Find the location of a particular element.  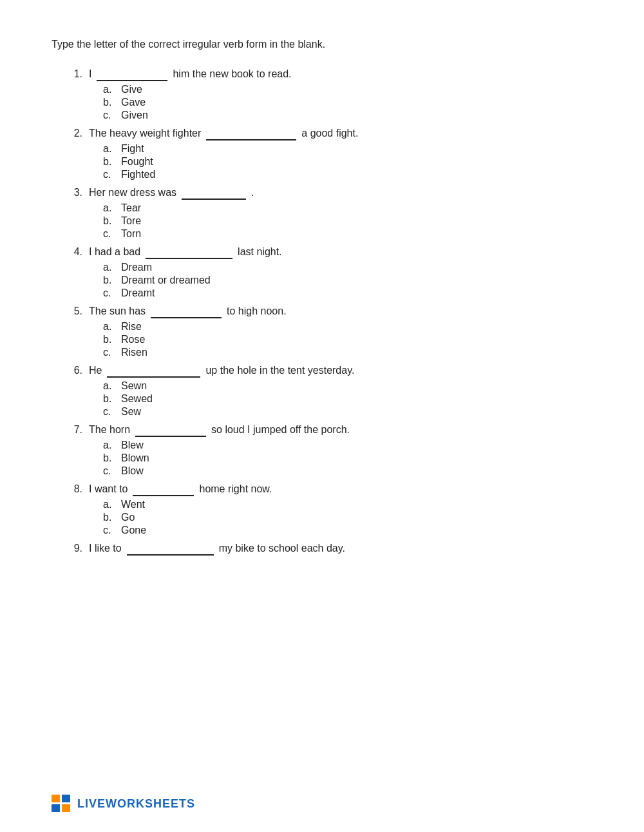

option-item: a.Dream is located at coordinates (348, 267).